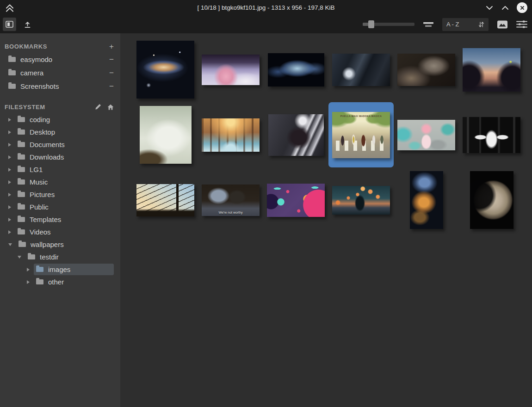 Image resolution: width=532 pixels, height=407 pixels. Describe the element at coordinates (522, 24) in the screenshot. I see `settings-button` at that location.